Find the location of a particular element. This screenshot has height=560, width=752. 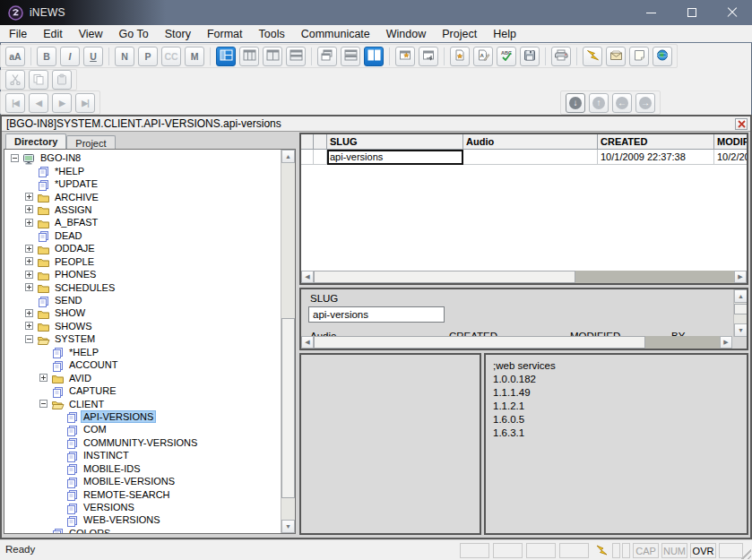

tree-item-avid: AVID is located at coordinates (143, 377).